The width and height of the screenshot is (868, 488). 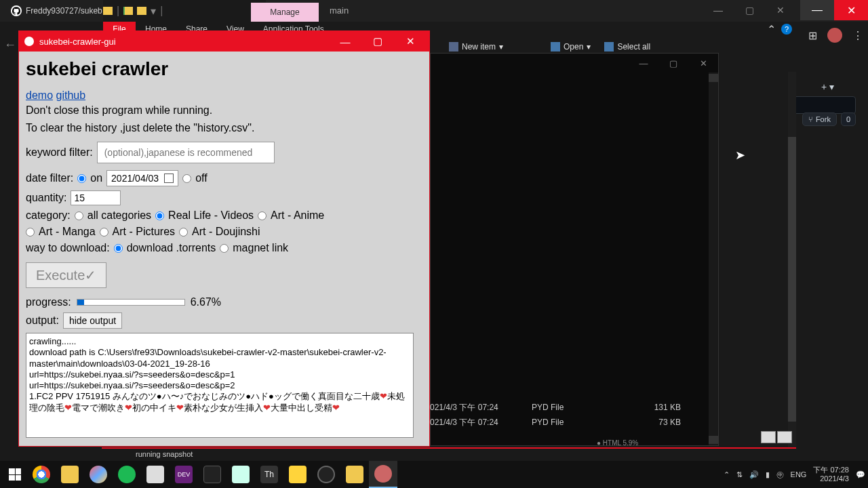 What do you see at coordinates (449, 453) in the screenshot?
I see `status-bar: running snapshot` at bounding box center [449, 453].